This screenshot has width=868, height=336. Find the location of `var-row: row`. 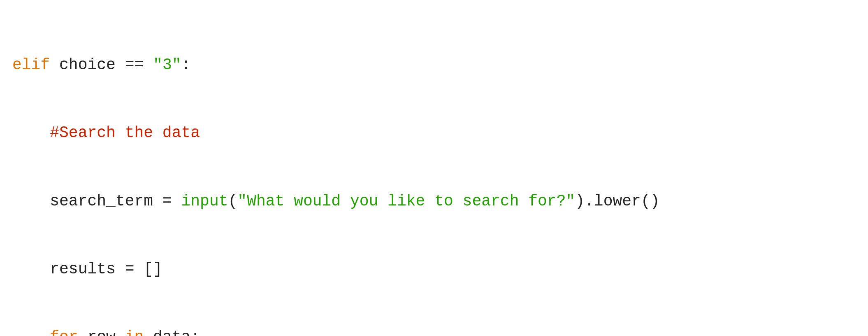

var-row: row is located at coordinates (106, 332).